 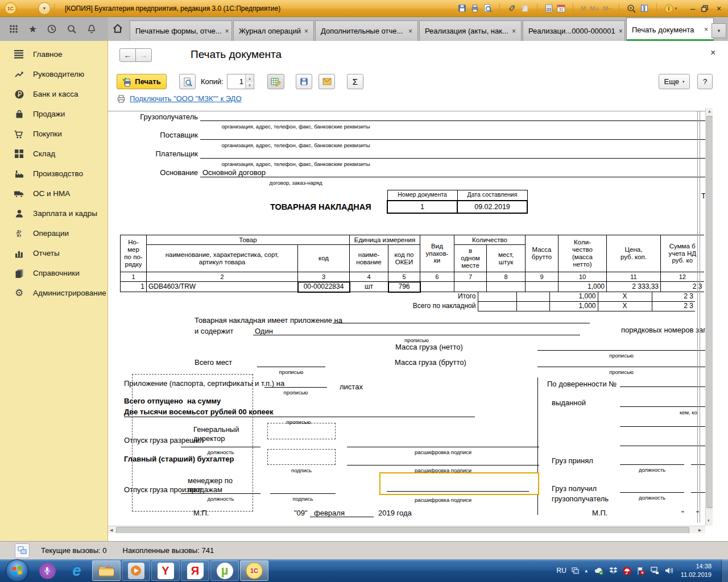 What do you see at coordinates (72, 29) in the screenshot?
I see `search-icon` at bounding box center [72, 29].